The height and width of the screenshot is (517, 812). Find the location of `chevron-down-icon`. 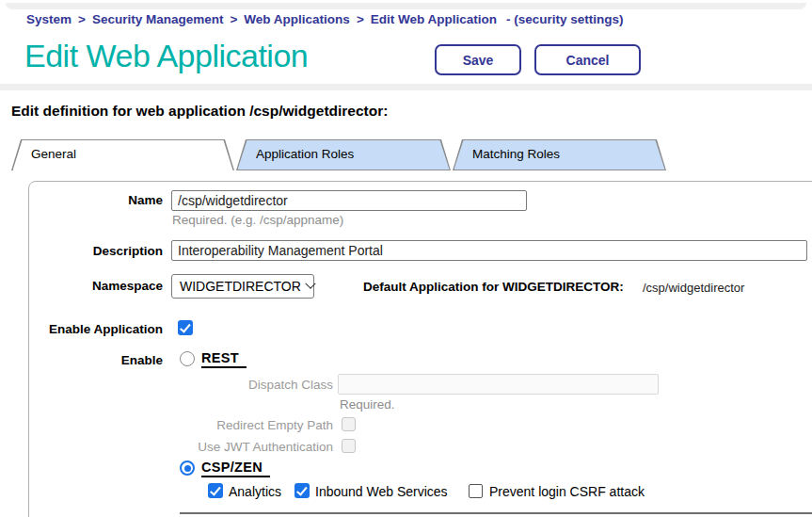

chevron-down-icon is located at coordinates (310, 284).